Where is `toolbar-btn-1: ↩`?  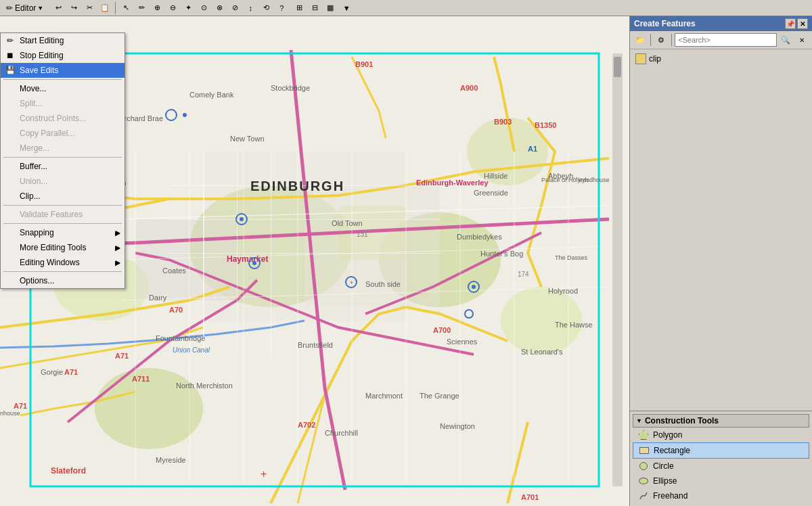 toolbar-btn-1: ↩ is located at coordinates (58, 8).